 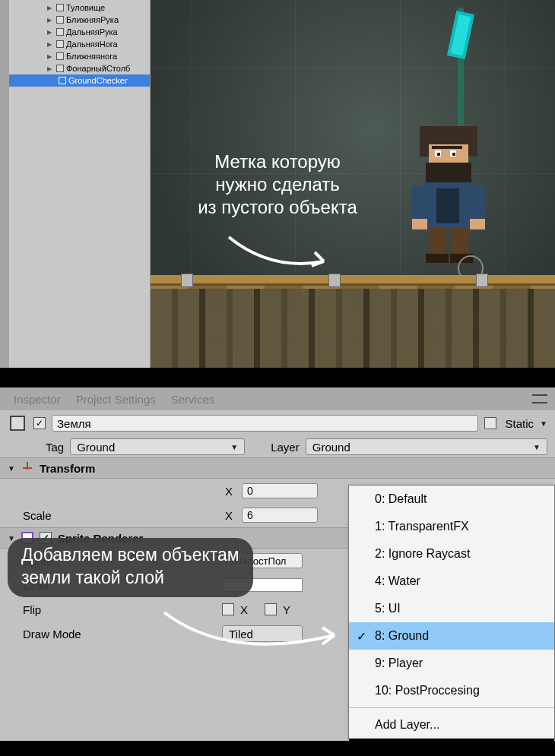 What do you see at coordinates (427, 447) in the screenshot?
I see `layer-dropdown: Ground ▼` at bounding box center [427, 447].